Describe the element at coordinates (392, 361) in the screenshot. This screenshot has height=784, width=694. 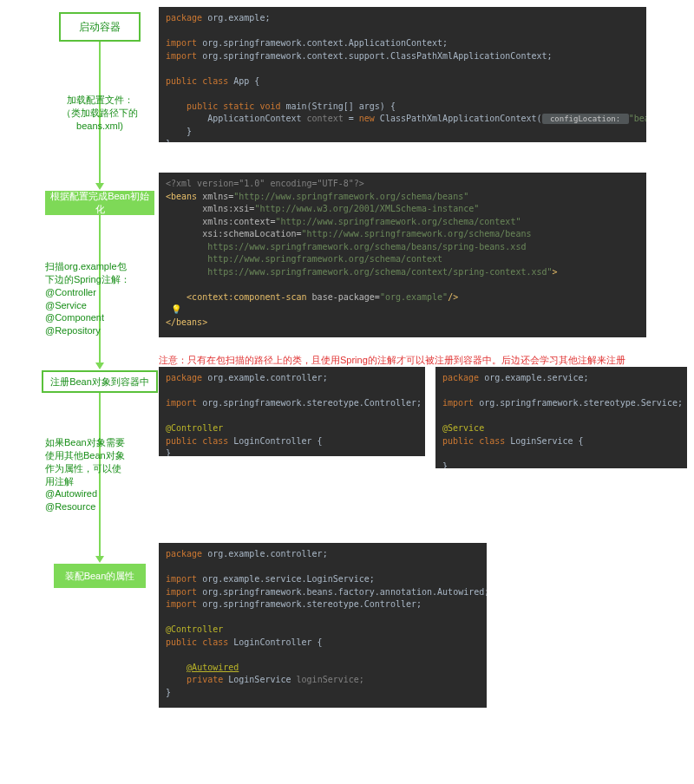
I see `warning-text: 注意：只有在包扫描的路径上的类，且使用Spring的注解才可以被注册到容器中。后…` at that location.